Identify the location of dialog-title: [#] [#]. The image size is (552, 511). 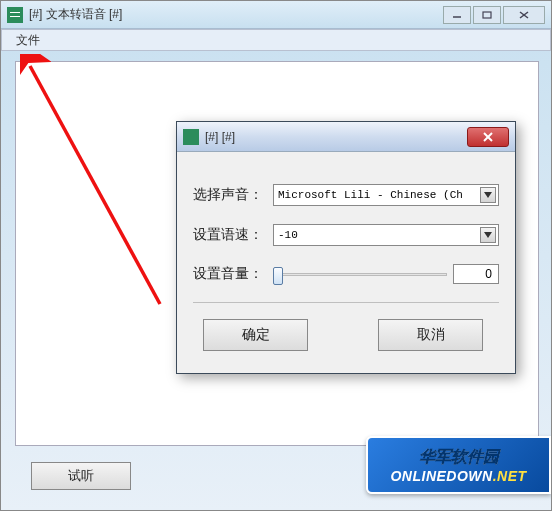
(220, 137).